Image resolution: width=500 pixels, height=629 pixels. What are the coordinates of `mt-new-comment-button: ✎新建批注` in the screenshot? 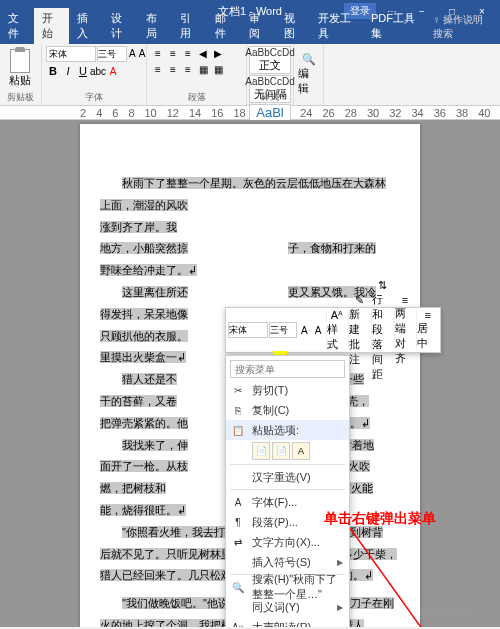 It's located at (359, 330).